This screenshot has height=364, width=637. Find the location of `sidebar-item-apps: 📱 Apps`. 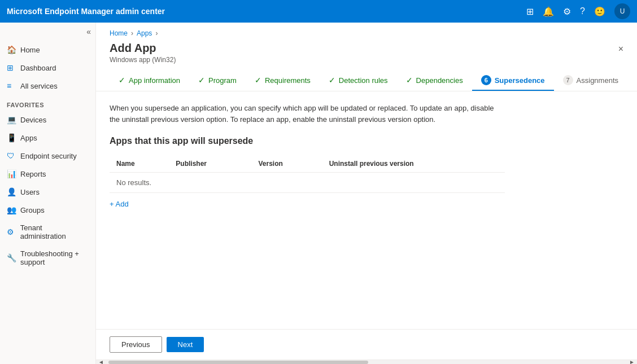

sidebar-item-apps: 📱 Apps is located at coordinates (47, 138).